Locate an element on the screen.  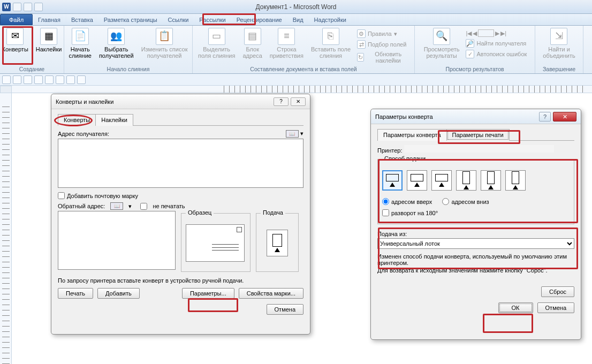
quick-toolbar is located at coordinates (296, 80).